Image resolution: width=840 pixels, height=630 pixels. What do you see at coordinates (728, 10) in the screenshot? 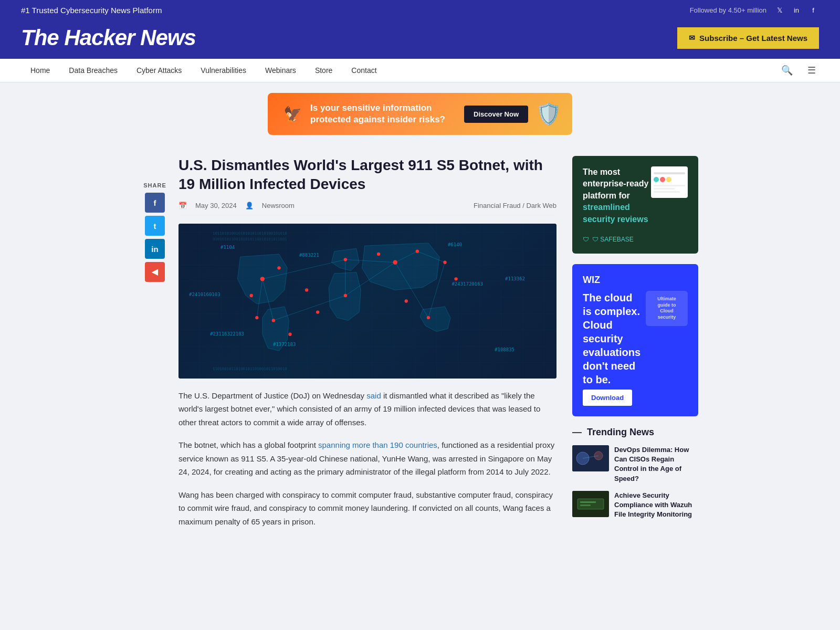
I see `followers-text: Followed by 4.50+ million` at bounding box center [728, 10].